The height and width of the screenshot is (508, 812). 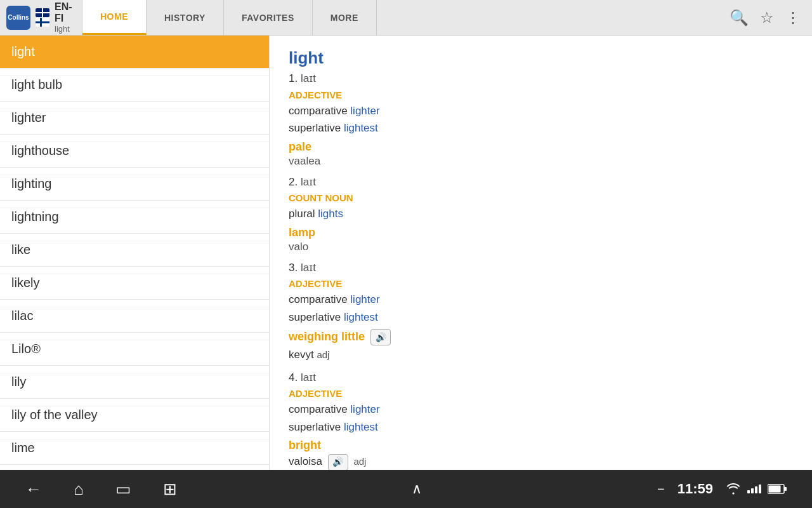 I want to click on app-lang: EN-FI, so click(x=65, y=13).